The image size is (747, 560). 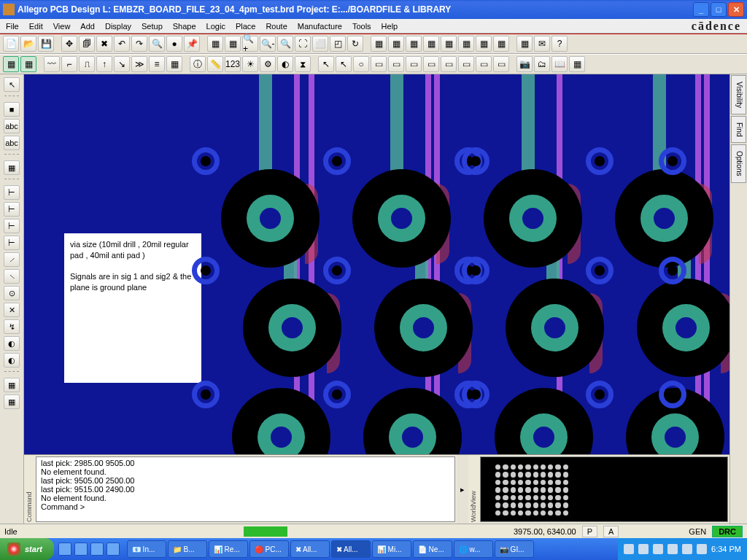 What do you see at coordinates (12, 126) in the screenshot?
I see `tool-button: abc` at bounding box center [12, 126].